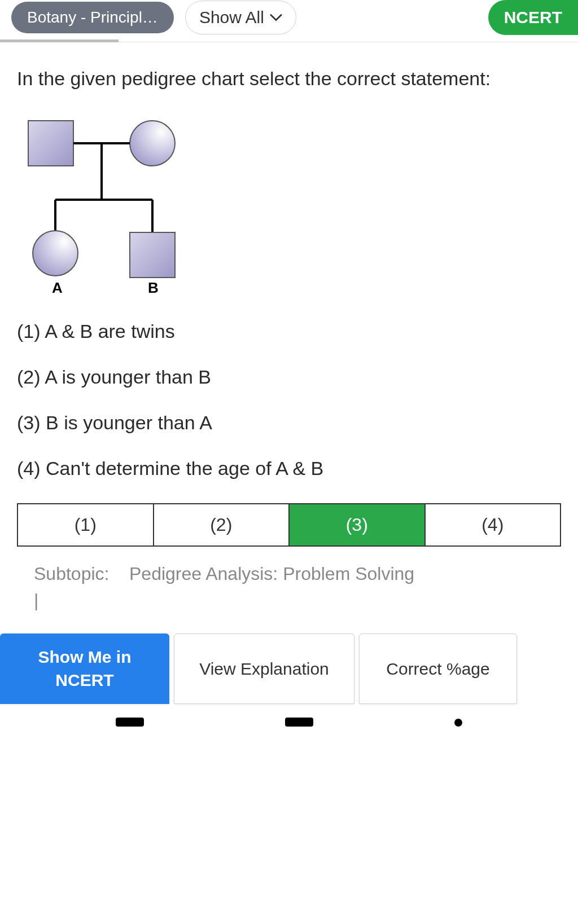 The height and width of the screenshot is (924, 578). Describe the element at coordinates (222, 525) in the screenshot. I see `answer-cell-2: (2)` at that location.